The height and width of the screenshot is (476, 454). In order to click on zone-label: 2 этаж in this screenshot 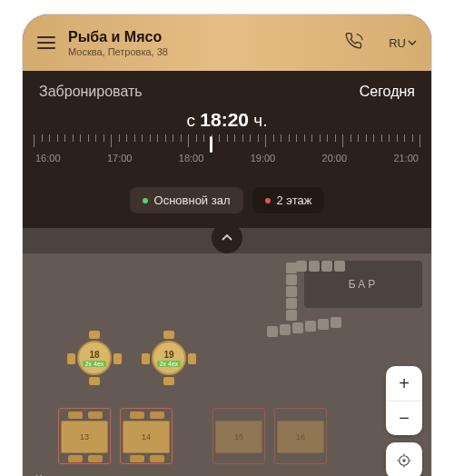, I will do `click(294, 200)`.